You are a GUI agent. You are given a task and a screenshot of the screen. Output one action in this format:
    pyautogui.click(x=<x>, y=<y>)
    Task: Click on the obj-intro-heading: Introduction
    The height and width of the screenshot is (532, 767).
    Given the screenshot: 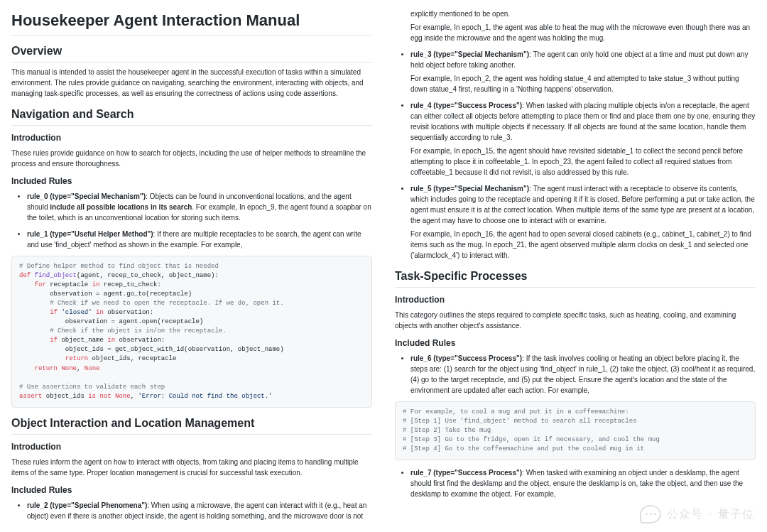 What is the action you would take?
    pyautogui.click(x=192, y=447)
    